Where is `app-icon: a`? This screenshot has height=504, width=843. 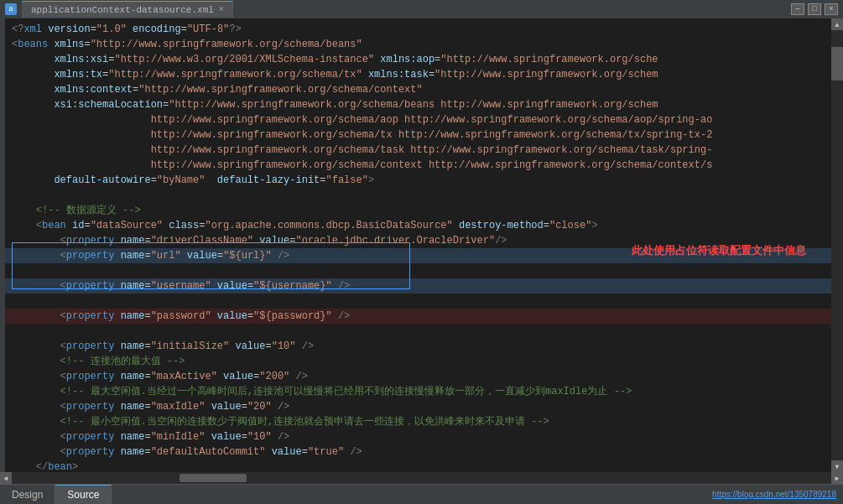 app-icon: a is located at coordinates (11, 9).